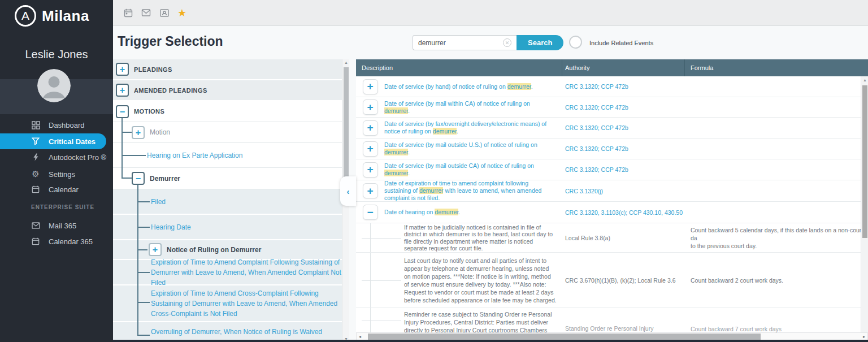 This screenshot has height=342, width=868. What do you see at coordinates (231, 179) in the screenshot?
I see `tree-node-demurrer: − Demurrer` at bounding box center [231, 179].